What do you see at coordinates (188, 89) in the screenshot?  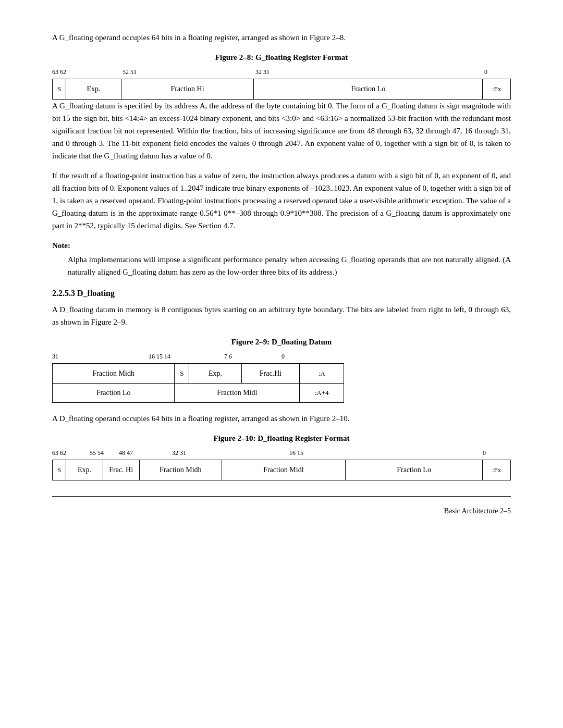 I see `fig8-cell-fraction-hi: Fraction Hi` at bounding box center [188, 89].